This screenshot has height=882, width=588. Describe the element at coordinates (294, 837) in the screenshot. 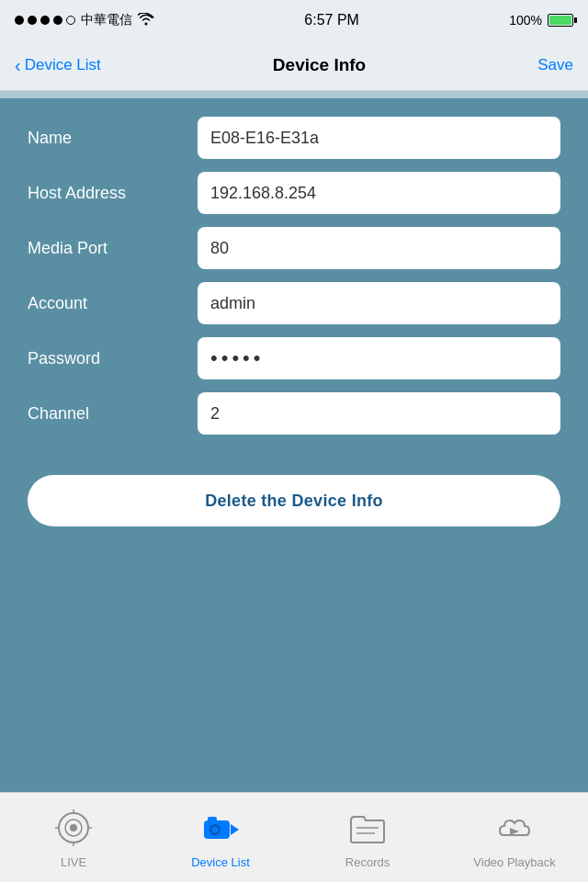

I see `tab-bar: LIVE Device List` at that location.